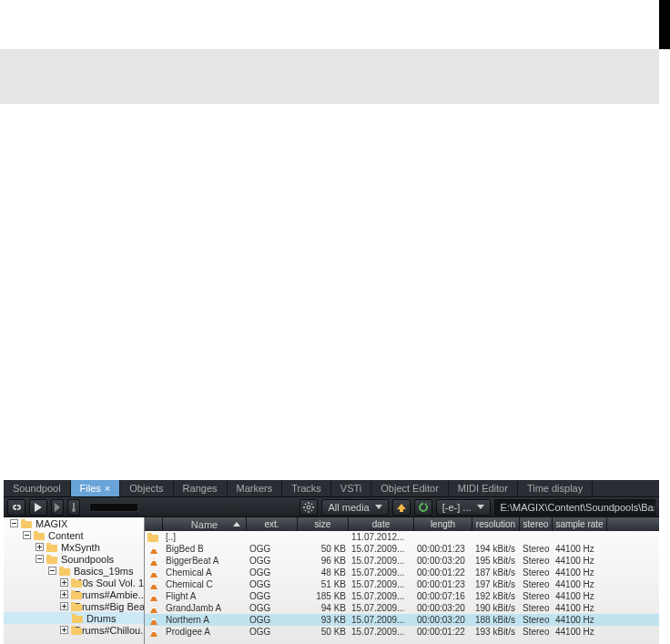  Describe the element at coordinates (402, 619) in the screenshot. I see `file-row: Northern AOGG93 KB15.07.2009...00:00:03:…` at that location.